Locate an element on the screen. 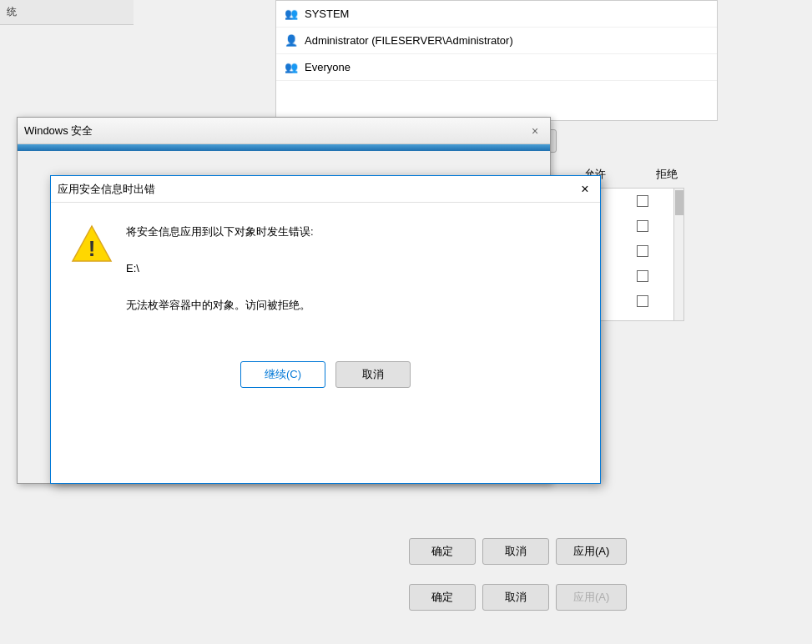  error-title-bar: 应用安全信息时出错 × is located at coordinates (325, 189).